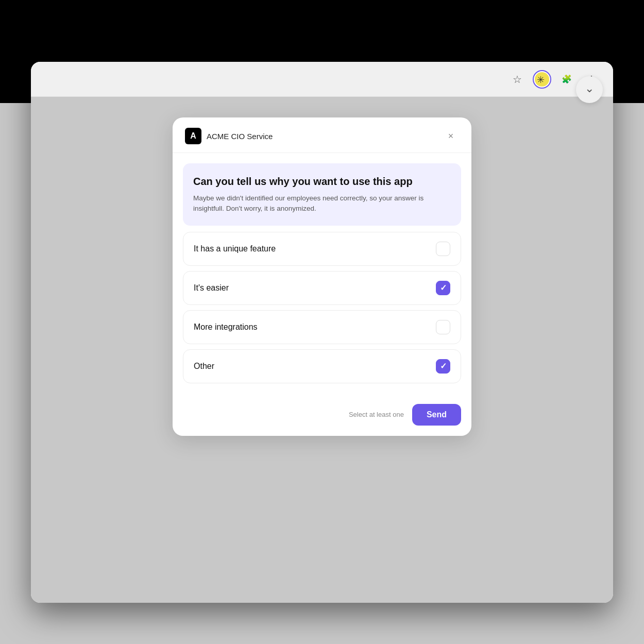 The height and width of the screenshot is (644, 644). I want to click on browser-toolbar, so click(322, 79).